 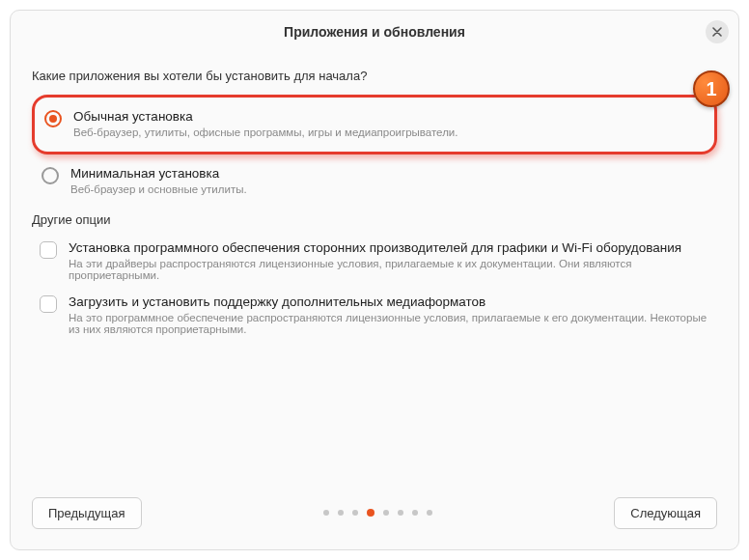 What do you see at coordinates (53, 119) in the screenshot?
I see `radio-default-install` at bounding box center [53, 119].